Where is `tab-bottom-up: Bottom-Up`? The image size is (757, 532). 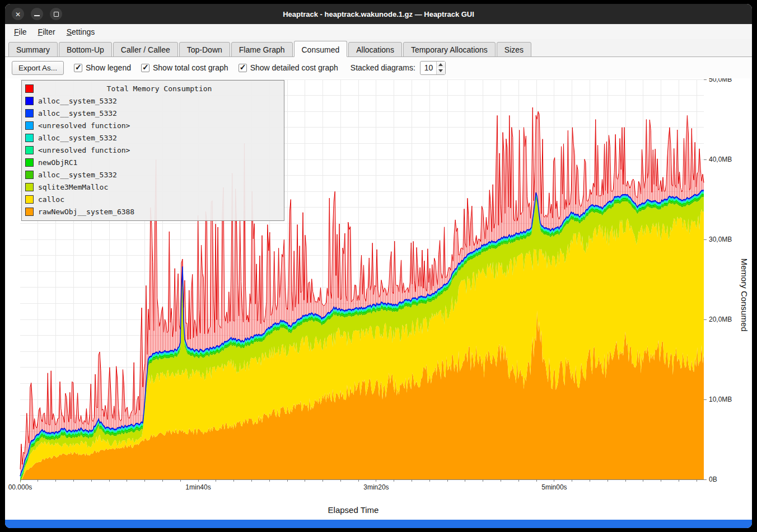
tab-bottom-up: Bottom-Up is located at coordinates (85, 49).